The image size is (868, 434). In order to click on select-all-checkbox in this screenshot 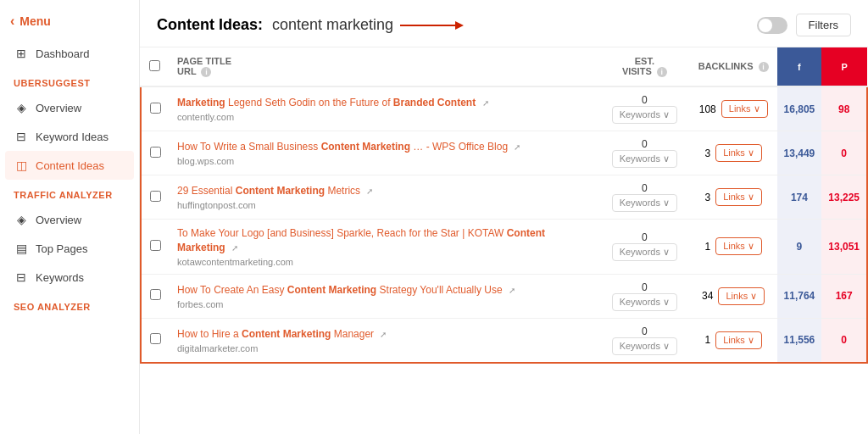, I will do `click(154, 66)`.